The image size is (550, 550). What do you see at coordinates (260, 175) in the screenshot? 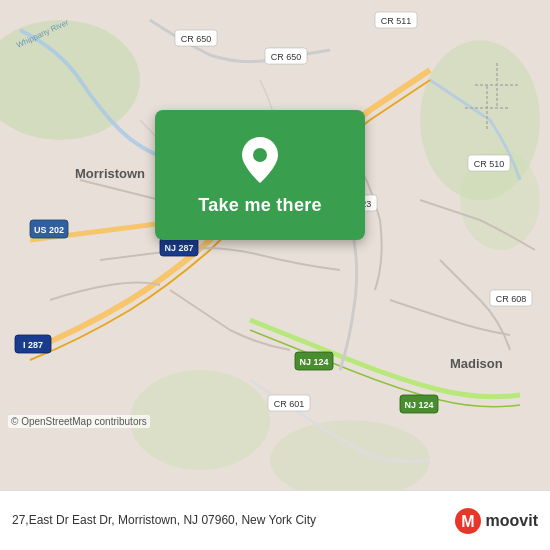
I see `action-card: Take me there` at bounding box center [260, 175].